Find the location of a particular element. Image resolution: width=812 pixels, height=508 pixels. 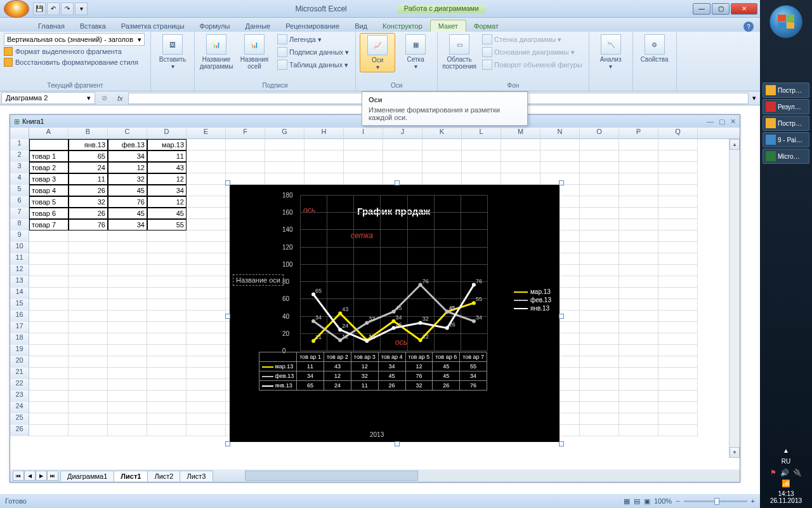

volume-icon: 🔊 is located at coordinates (785, 472).